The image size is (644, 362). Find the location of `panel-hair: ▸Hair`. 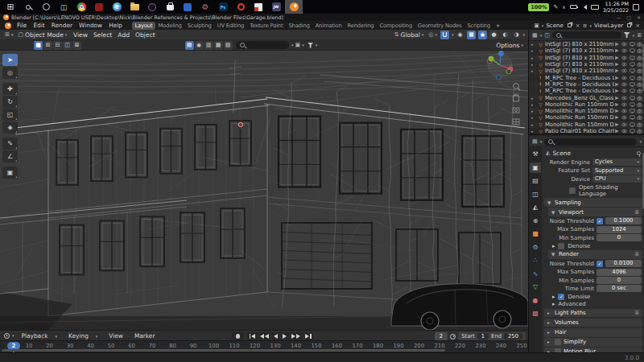

panel-hair: ▸Hair is located at coordinates (593, 333).